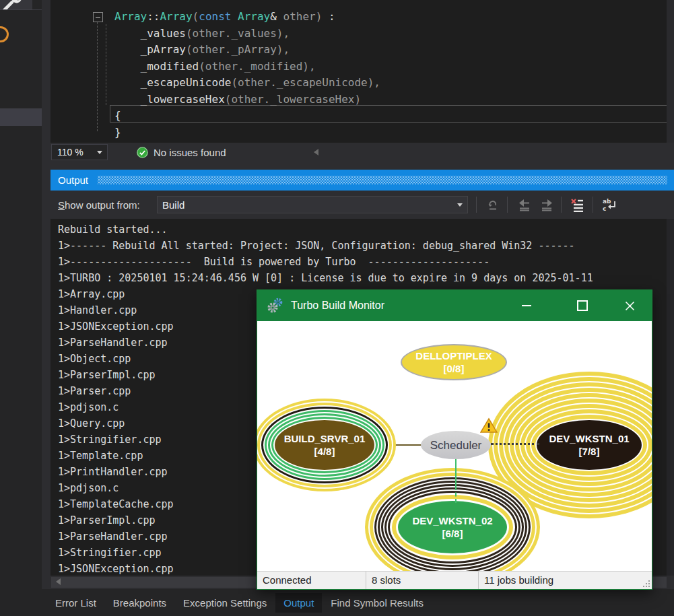 The image size is (674, 616). I want to click on previous-message-icon, so click(524, 205).